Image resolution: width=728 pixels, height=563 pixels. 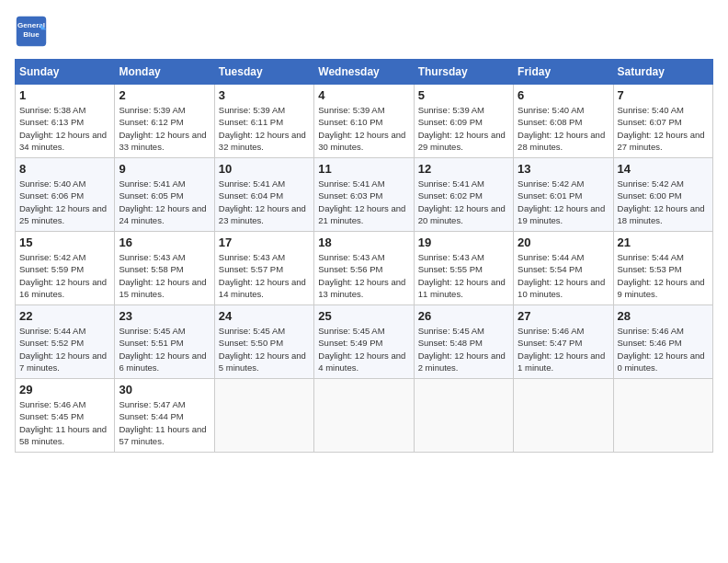 What do you see at coordinates (264, 121) in the screenshot?
I see `calendar-day-cell: 3 Sunrise: 5:39 AMSunset: 6:11 PMDayligh…` at bounding box center [264, 121].